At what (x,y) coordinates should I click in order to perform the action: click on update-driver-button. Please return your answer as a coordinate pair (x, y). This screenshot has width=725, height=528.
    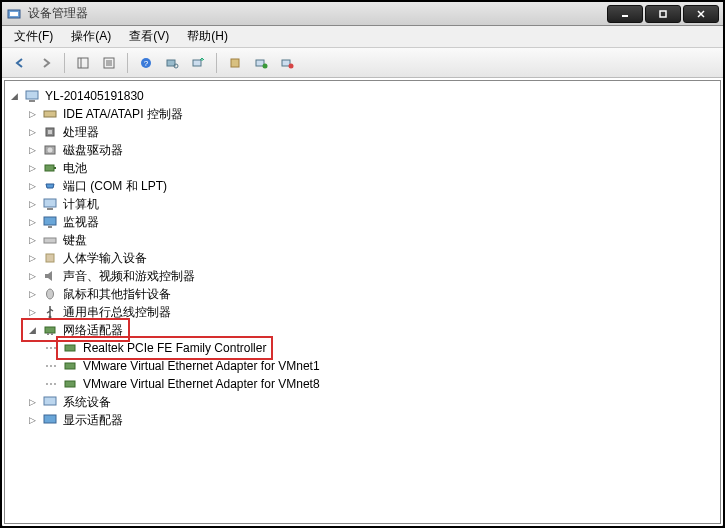
    Looking at the image, I should click on (198, 63).